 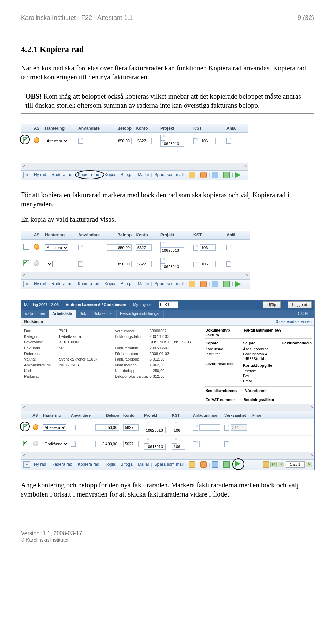 What do you see at coordinates (103, 313) in the screenshot?
I see `tab-sökresultat: Sökresultat` at bounding box center [103, 313].